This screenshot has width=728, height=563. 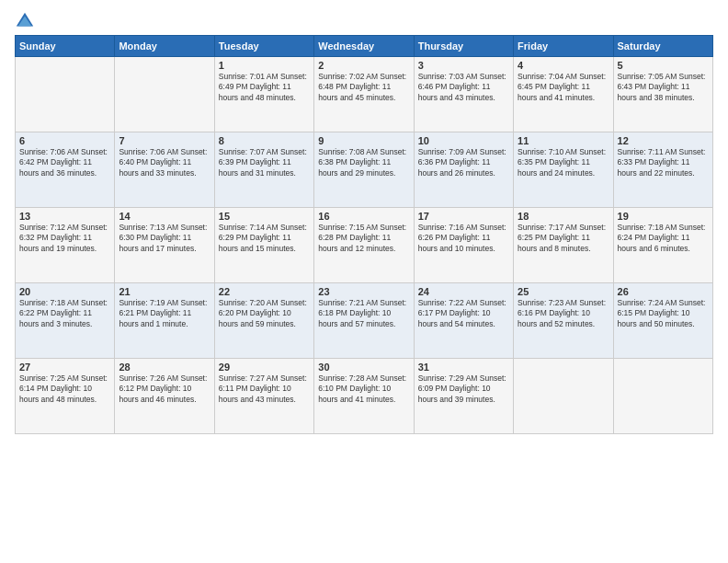 I want to click on calendar-cell: 13Sunrise: 7:12 AM Sunset: 6:32 PM Dayli…, so click(x=65, y=246).